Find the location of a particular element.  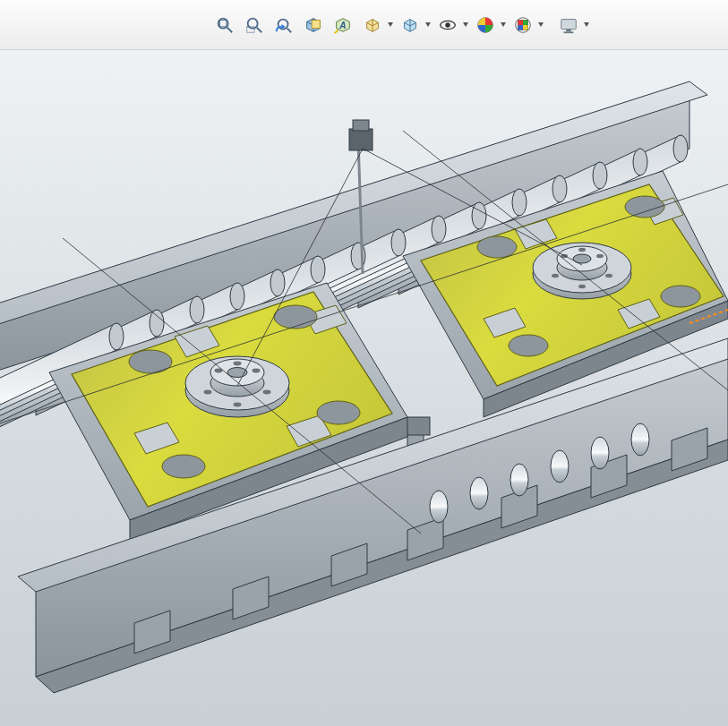

edit-appearance-dropdown is located at coordinates (503, 25).